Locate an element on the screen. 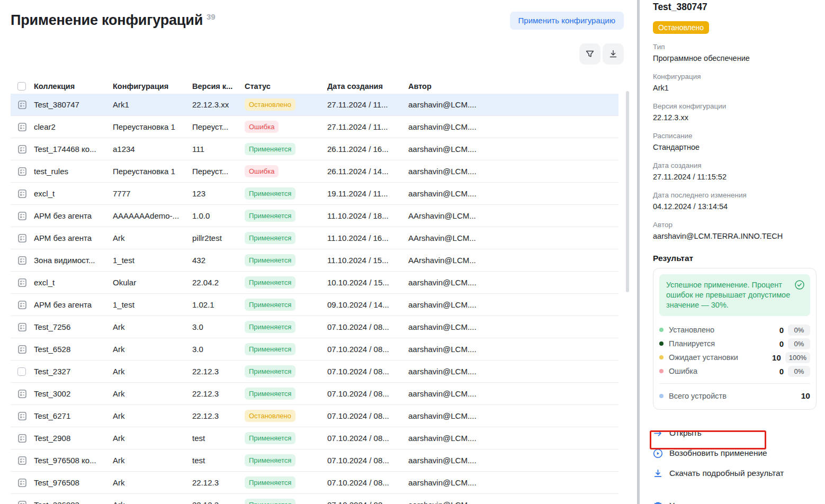 The image size is (825, 504). result-alert-text: Успешное применение. Процент ошибок не п… is located at coordinates (728, 295).